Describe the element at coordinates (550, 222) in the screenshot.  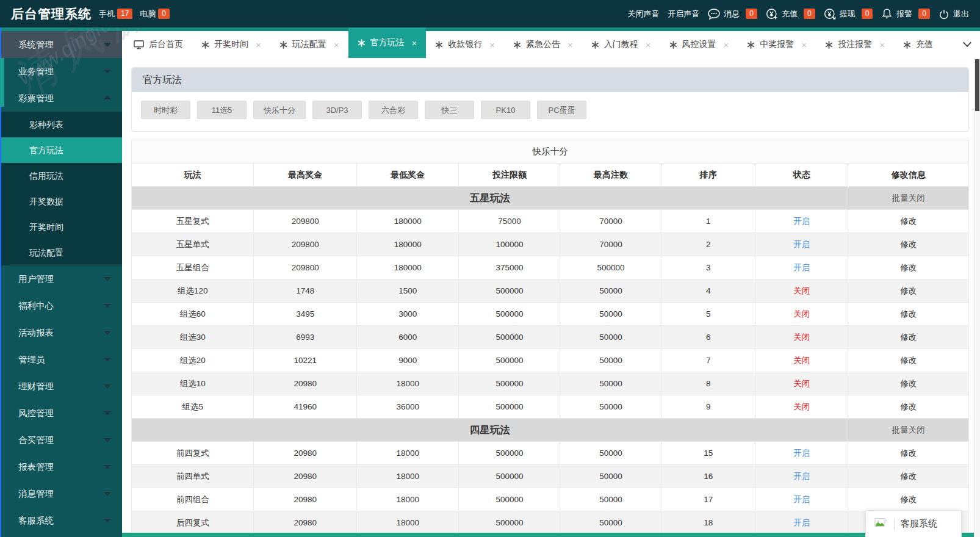
I see `table-row: 五星复式20980018000075000700001开启修改` at that location.